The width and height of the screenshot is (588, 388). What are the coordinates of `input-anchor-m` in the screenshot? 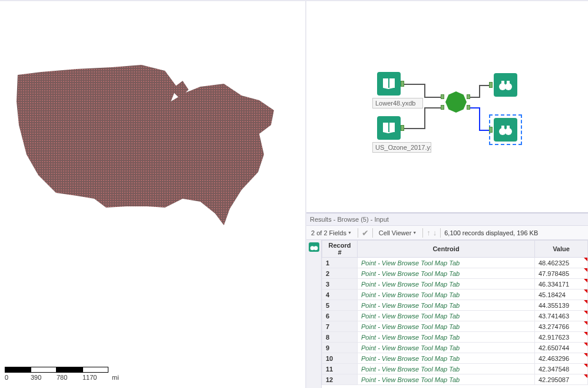 It's located at (442, 97).